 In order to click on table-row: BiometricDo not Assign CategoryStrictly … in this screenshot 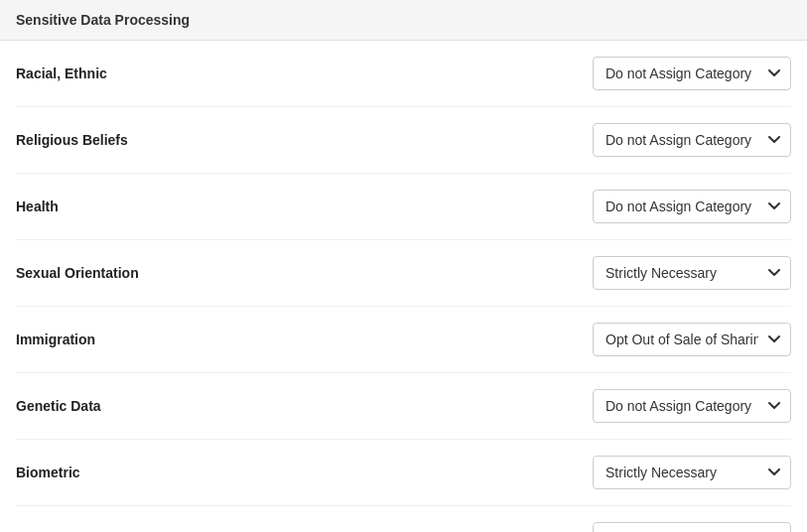, I will do `click(403, 472)`.